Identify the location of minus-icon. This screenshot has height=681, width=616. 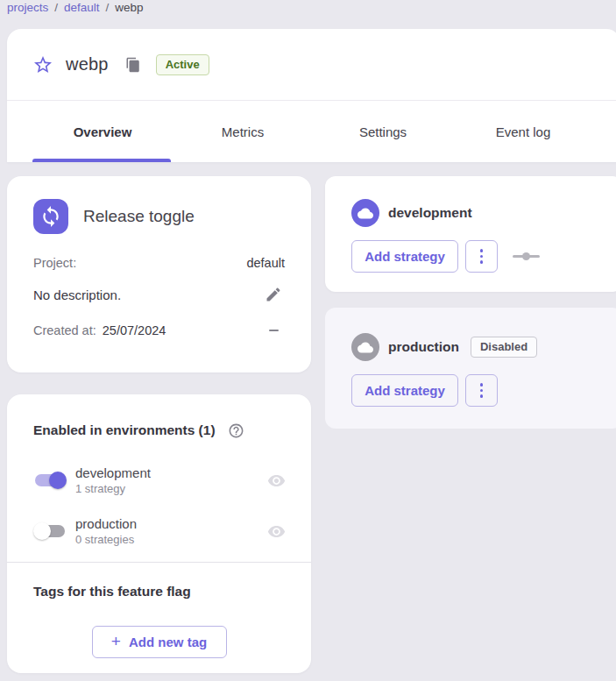
(273, 331).